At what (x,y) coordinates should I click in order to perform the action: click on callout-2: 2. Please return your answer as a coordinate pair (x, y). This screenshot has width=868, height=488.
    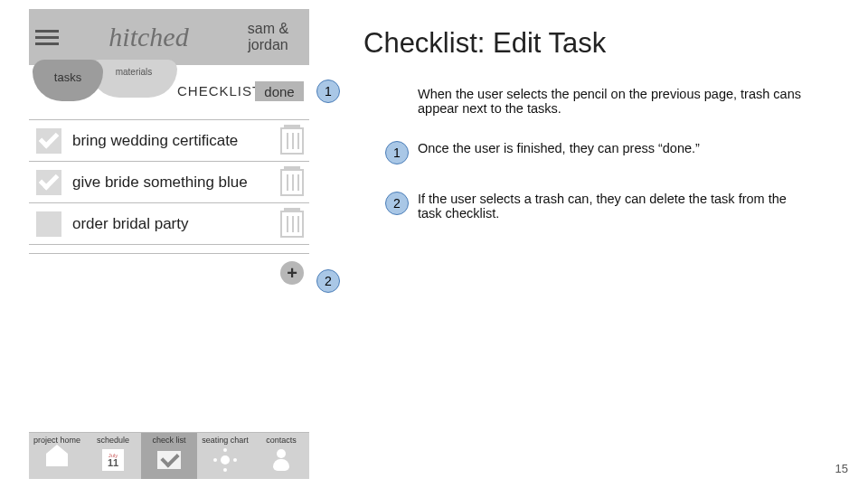
    Looking at the image, I should click on (328, 281).